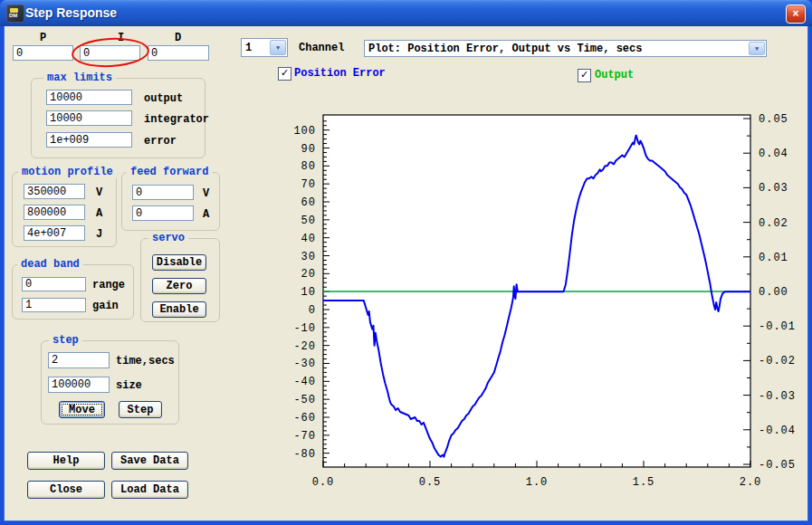  Describe the element at coordinates (309, 149) in the screenshot. I see `svg-text: 90` at that location.